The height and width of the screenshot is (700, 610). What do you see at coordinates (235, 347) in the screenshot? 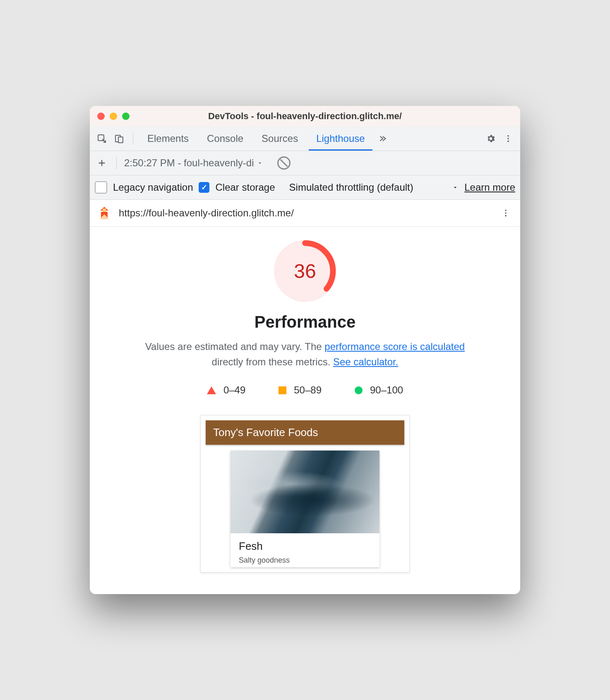
I see `desc-text: Values are estimated and may vary. The` at bounding box center [235, 347].